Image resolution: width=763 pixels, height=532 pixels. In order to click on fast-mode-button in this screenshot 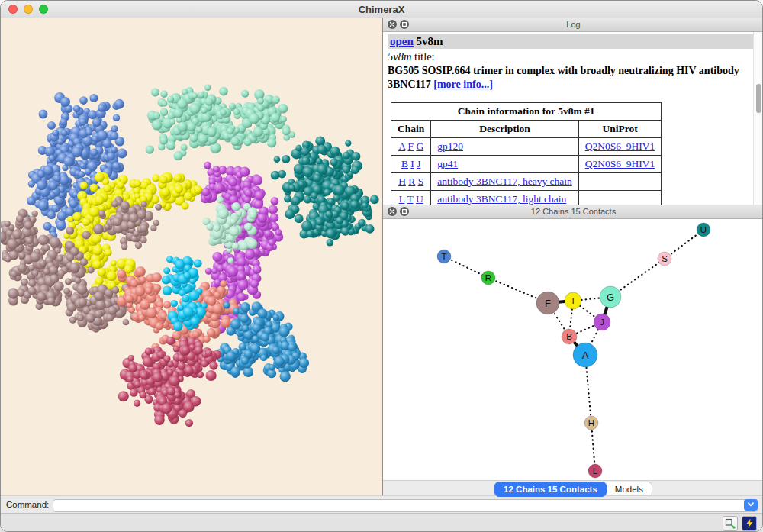, I will do `click(749, 524)`.